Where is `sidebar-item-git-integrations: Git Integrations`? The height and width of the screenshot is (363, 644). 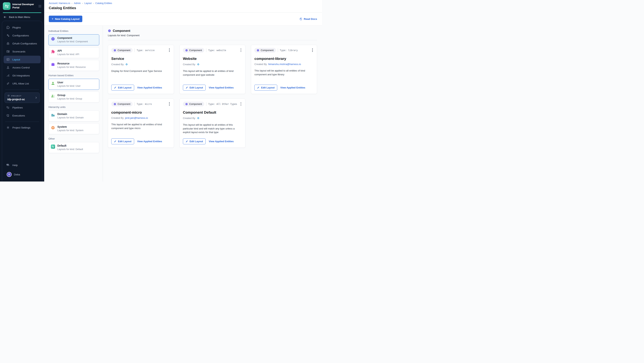 sidebar-item-git-integrations: Git Integrations is located at coordinates (22, 76).